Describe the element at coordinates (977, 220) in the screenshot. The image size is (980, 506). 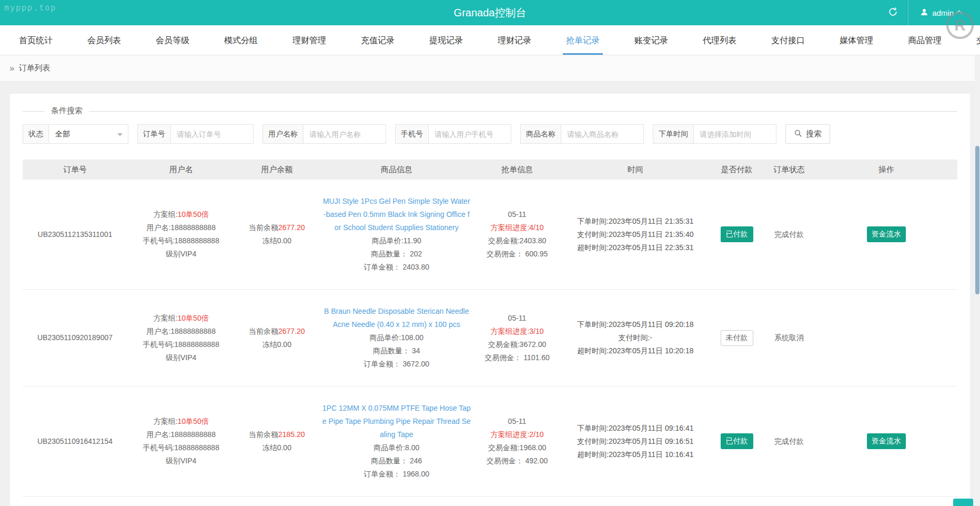
I see `scrollbar-thumb` at that location.